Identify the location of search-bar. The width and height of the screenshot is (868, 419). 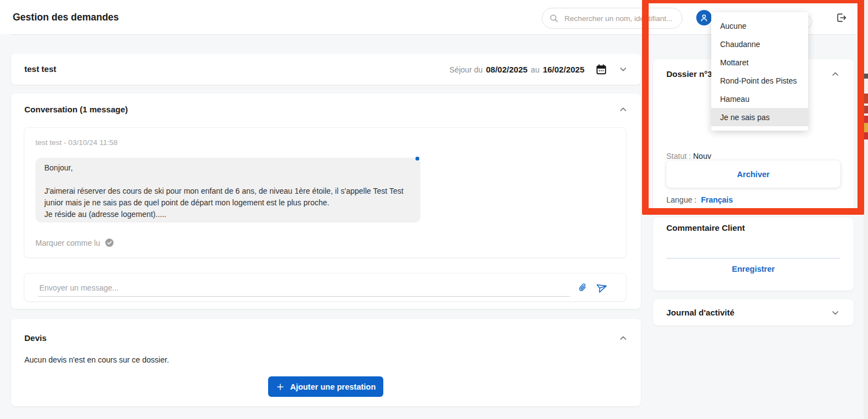
(612, 18).